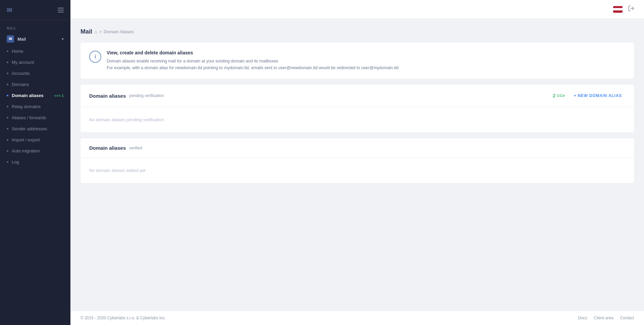  I want to click on sidebar-item-label: Aliases / forwards, so click(38, 118).